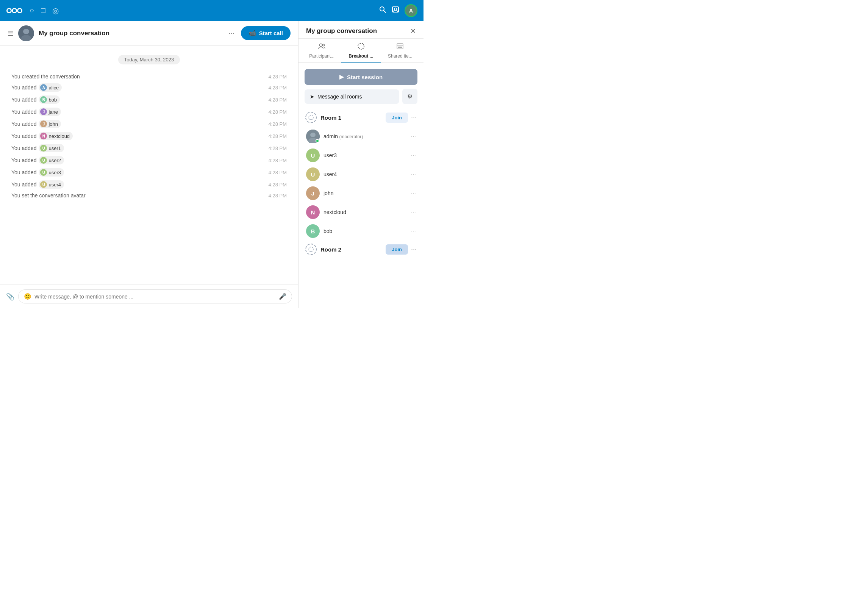  Describe the element at coordinates (149, 100) in the screenshot. I see `system-message: You added Bbob4:28 PM` at that location.